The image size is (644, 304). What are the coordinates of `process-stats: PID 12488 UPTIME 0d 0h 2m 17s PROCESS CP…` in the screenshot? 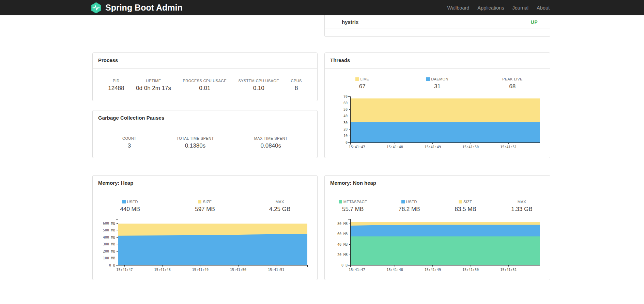 It's located at (205, 85).